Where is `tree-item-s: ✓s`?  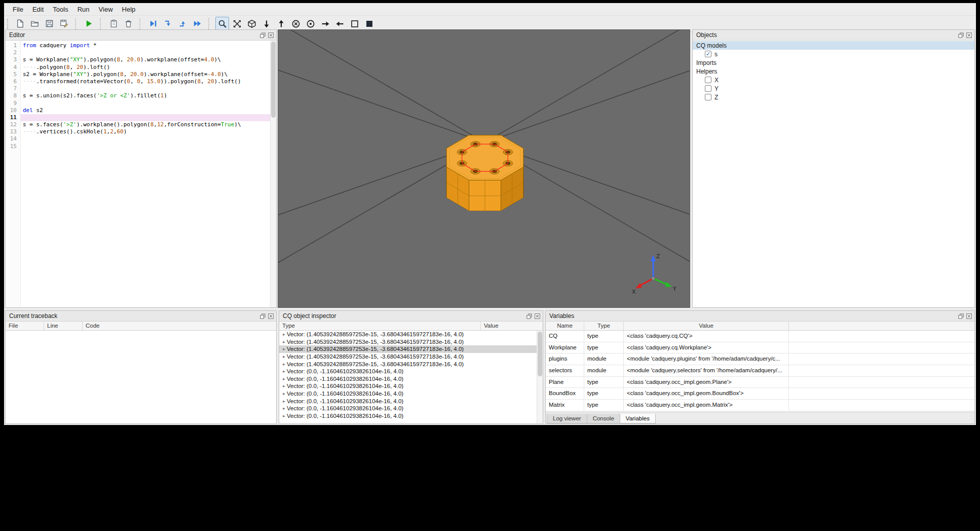 tree-item-s: ✓s is located at coordinates (834, 54).